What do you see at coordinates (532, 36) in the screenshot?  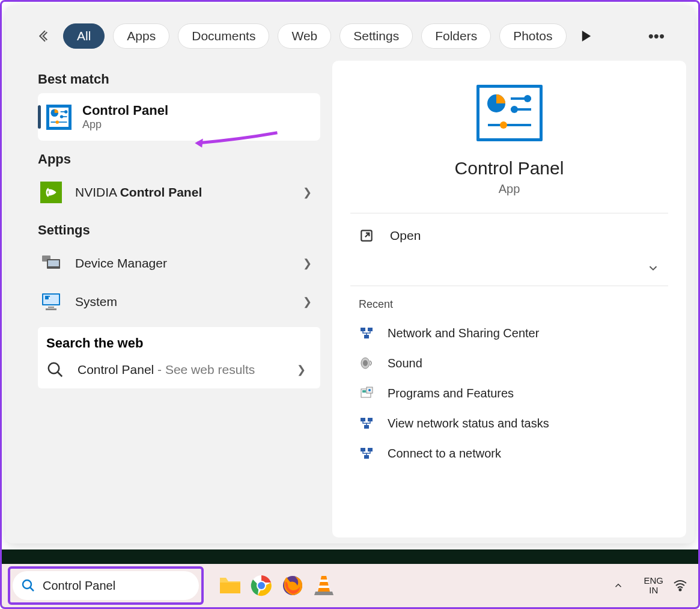 I see `tab-photos: Photos` at bounding box center [532, 36].